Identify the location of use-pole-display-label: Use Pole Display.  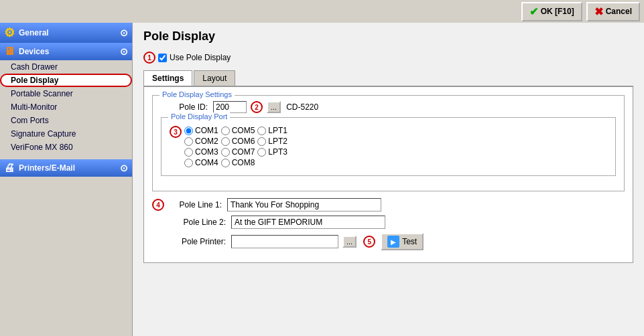
(200, 58).